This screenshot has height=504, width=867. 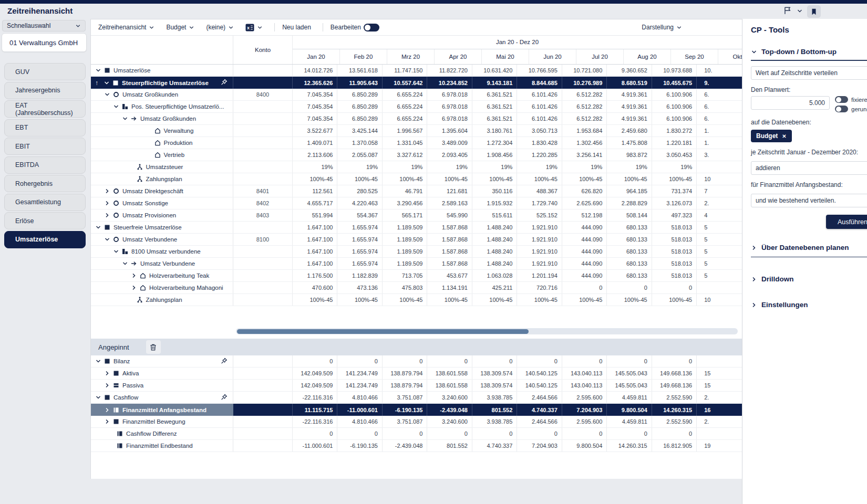 What do you see at coordinates (416, 155) in the screenshot?
I see `table-row: Vertrieb2.113.6062.055.0873.327.6122.093…` at bounding box center [416, 155].